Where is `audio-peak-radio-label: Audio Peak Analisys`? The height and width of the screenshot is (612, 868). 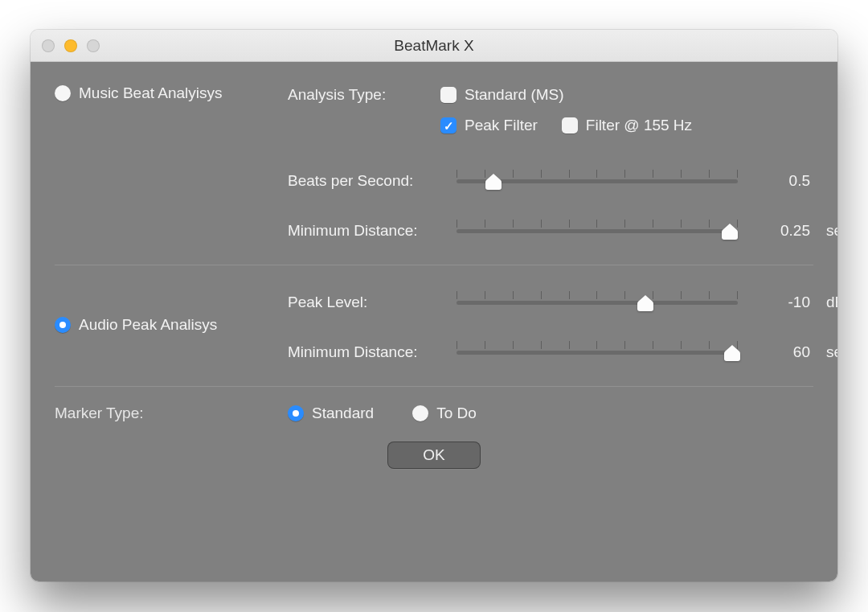 audio-peak-radio-label: Audio Peak Analisys is located at coordinates (148, 325).